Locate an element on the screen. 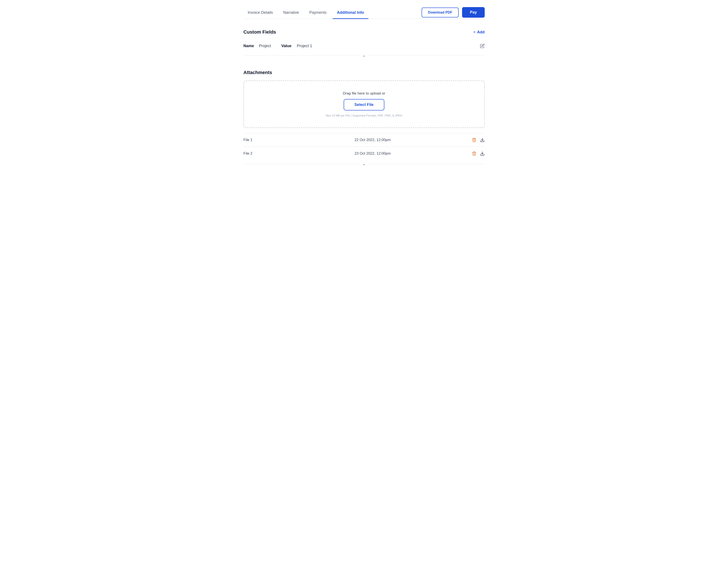  file-date: 22 Oct 2022, 12:00pm is located at coordinates (373, 140).